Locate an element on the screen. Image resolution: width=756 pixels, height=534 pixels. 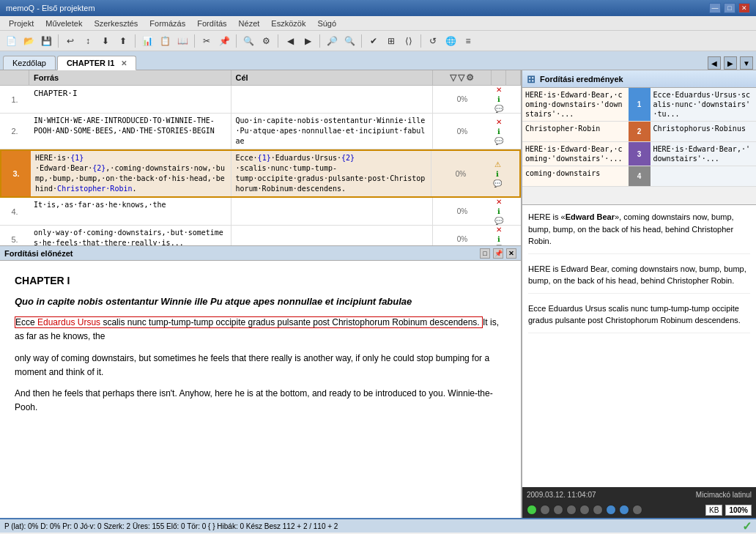
menu-eszkozok: Eszközök is located at coordinates (289, 23).